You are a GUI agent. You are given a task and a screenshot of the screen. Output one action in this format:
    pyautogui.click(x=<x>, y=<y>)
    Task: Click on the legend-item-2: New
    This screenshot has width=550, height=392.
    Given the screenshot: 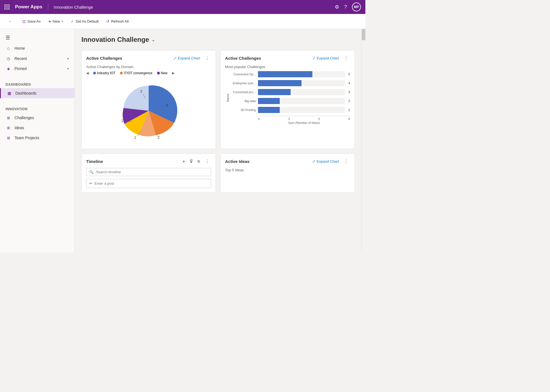 What is the action you would take?
    pyautogui.click(x=162, y=73)
    